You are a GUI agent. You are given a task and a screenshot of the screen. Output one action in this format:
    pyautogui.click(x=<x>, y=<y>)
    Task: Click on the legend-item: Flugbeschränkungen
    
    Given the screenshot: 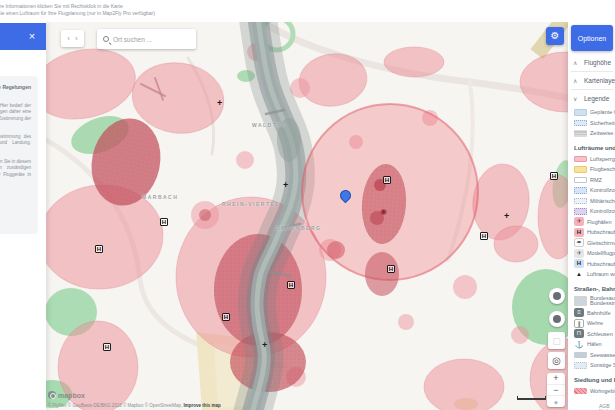 What is the action you would take?
    pyautogui.click(x=592, y=170)
    